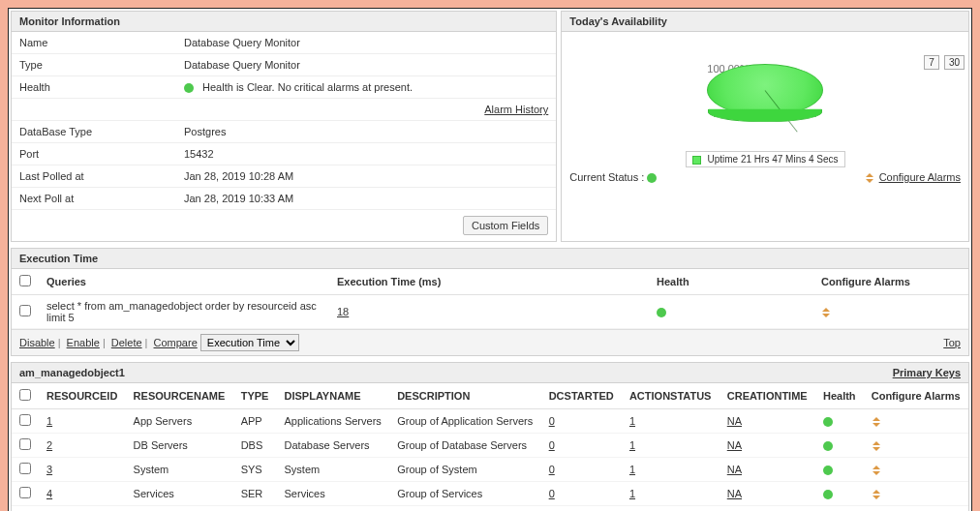 Image resolution: width=980 pixels, height=511 pixels. Describe the element at coordinates (37, 343) in the screenshot. I see `exec-disable-link: Disable` at that location.